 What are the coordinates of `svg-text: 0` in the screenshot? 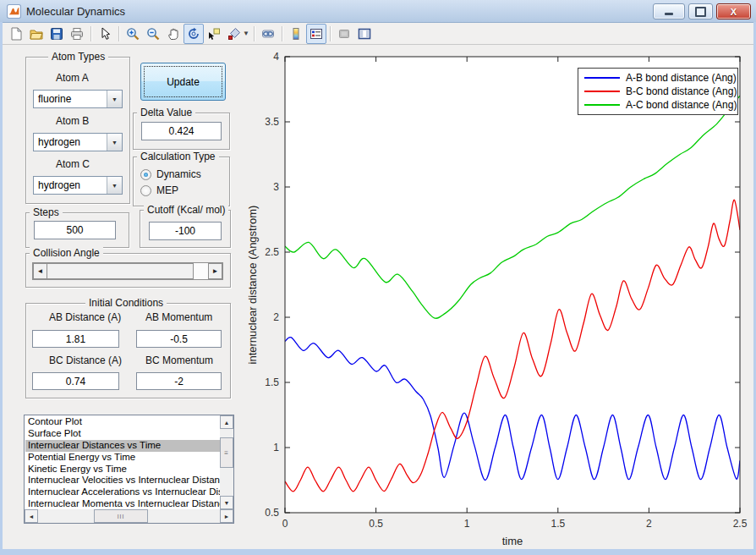 It's located at (286, 524).